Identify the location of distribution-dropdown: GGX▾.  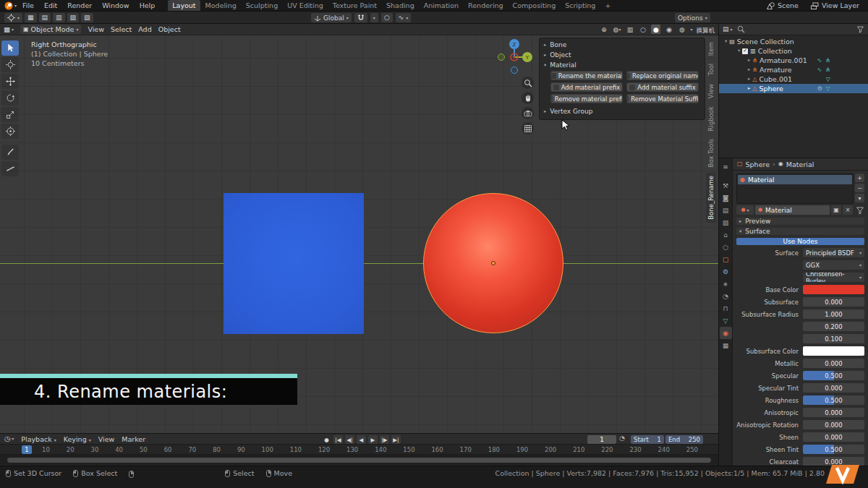
(833, 265).